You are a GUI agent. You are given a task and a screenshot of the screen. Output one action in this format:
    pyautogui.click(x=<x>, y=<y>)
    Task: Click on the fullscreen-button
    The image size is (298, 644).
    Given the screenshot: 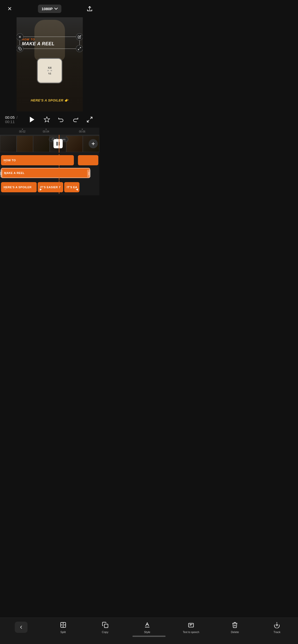 What is the action you would take?
    pyautogui.click(x=90, y=120)
    